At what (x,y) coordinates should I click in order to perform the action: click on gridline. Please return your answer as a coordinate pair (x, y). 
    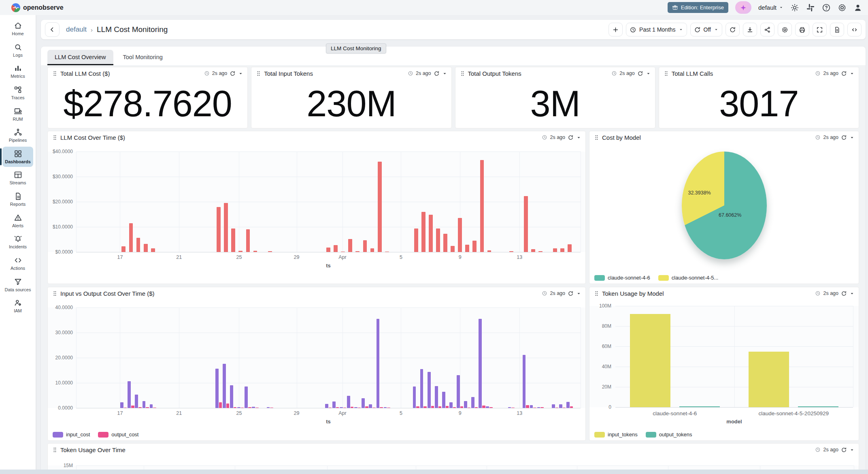
    Looking at the image, I should click on (734, 408).